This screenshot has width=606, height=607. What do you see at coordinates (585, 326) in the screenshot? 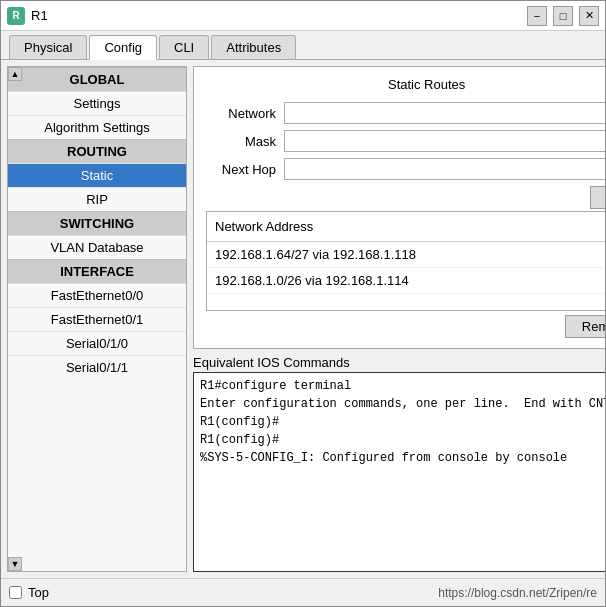
I see `remove-button: Remove` at bounding box center [585, 326].